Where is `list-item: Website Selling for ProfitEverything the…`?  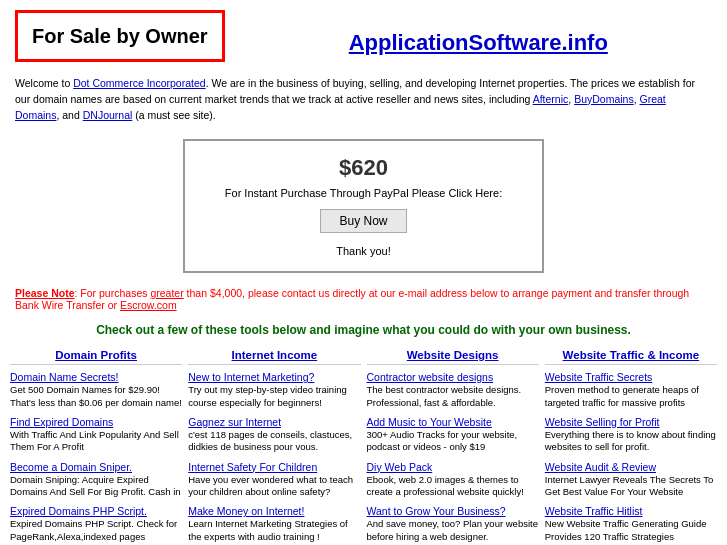 list-item: Website Selling for ProfitEverything the… is located at coordinates (631, 435).